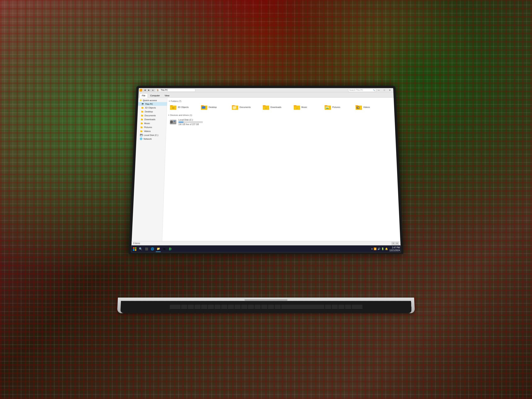 This screenshot has width=532, height=399. Describe the element at coordinates (149, 104) in the screenshot. I see `sidebar-item-this-pc-label: This PC` at that location.